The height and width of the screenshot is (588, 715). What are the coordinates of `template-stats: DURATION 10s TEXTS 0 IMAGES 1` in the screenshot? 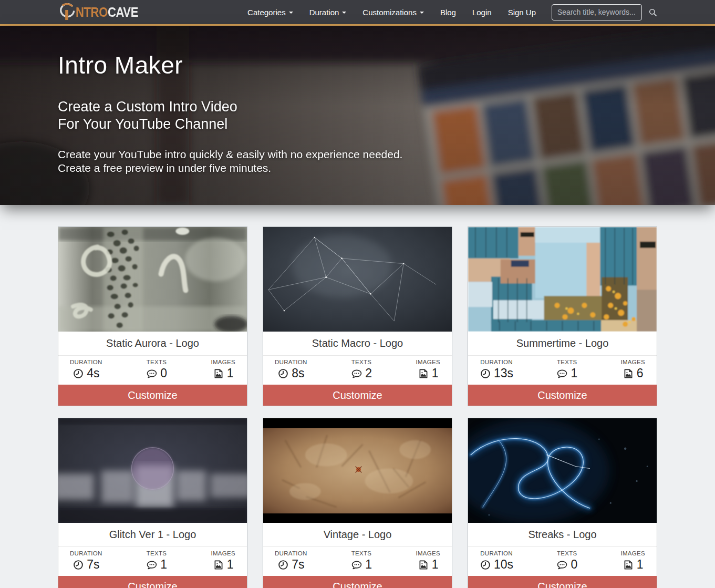 It's located at (562, 561).